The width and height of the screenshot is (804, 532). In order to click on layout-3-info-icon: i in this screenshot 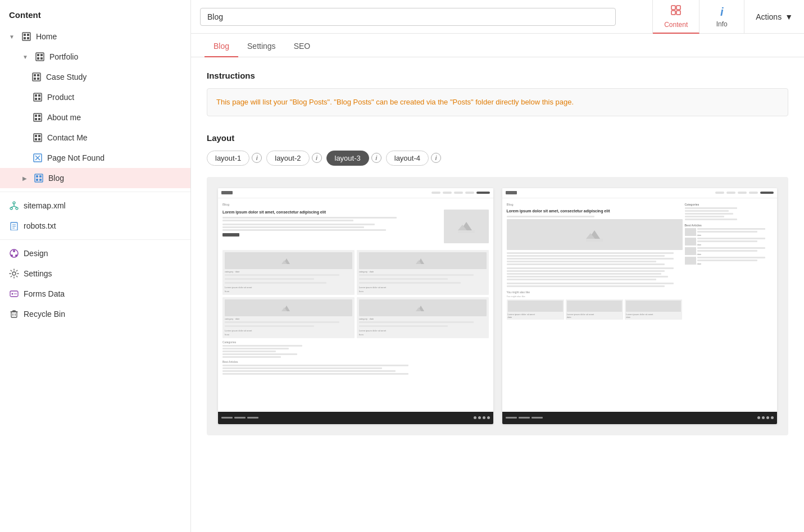, I will do `click(376, 158)`.